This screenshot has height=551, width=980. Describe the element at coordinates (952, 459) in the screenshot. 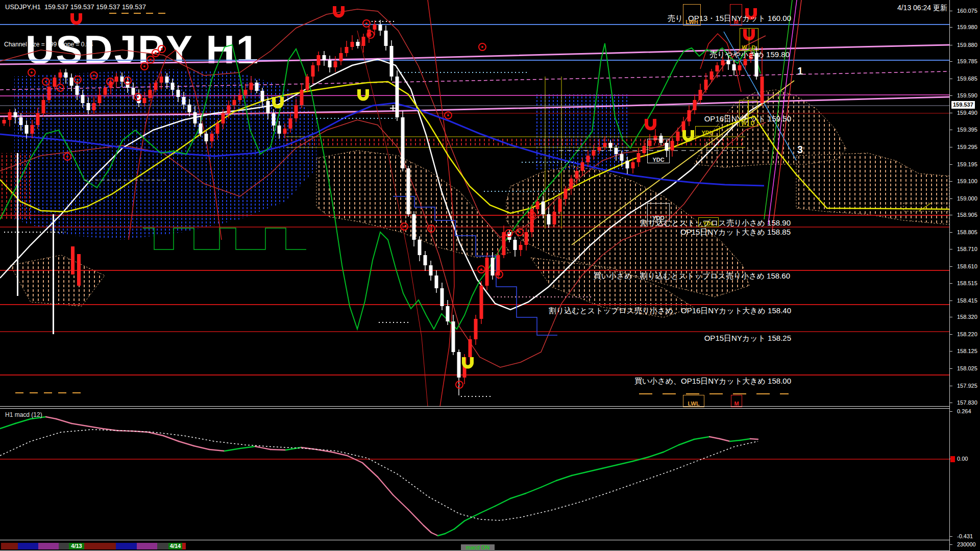

I see `macd-zero-tag` at that location.